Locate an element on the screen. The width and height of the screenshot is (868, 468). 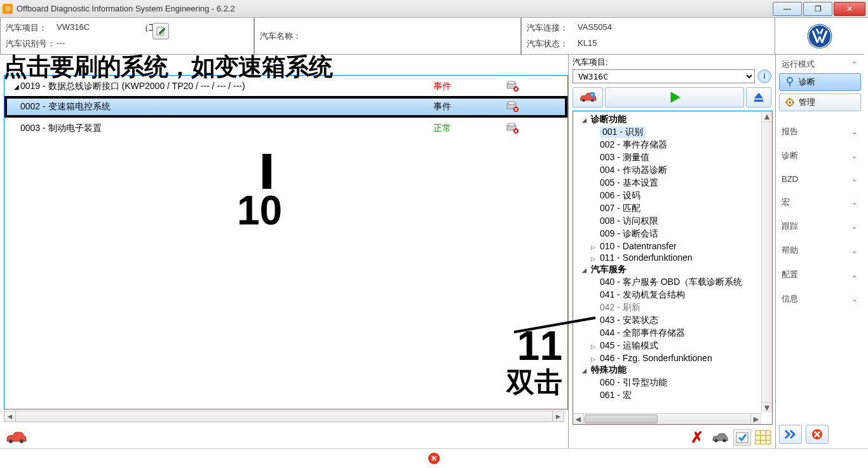
vw-logo-icon is located at coordinates (820, 36).